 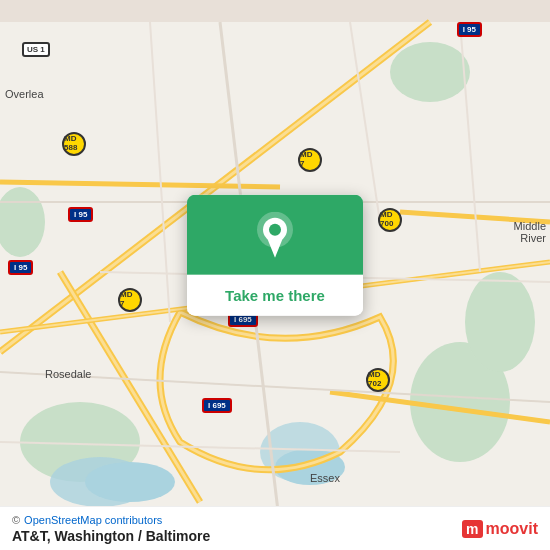 I want to click on shield-i95-top: I 95, so click(x=470, y=30).